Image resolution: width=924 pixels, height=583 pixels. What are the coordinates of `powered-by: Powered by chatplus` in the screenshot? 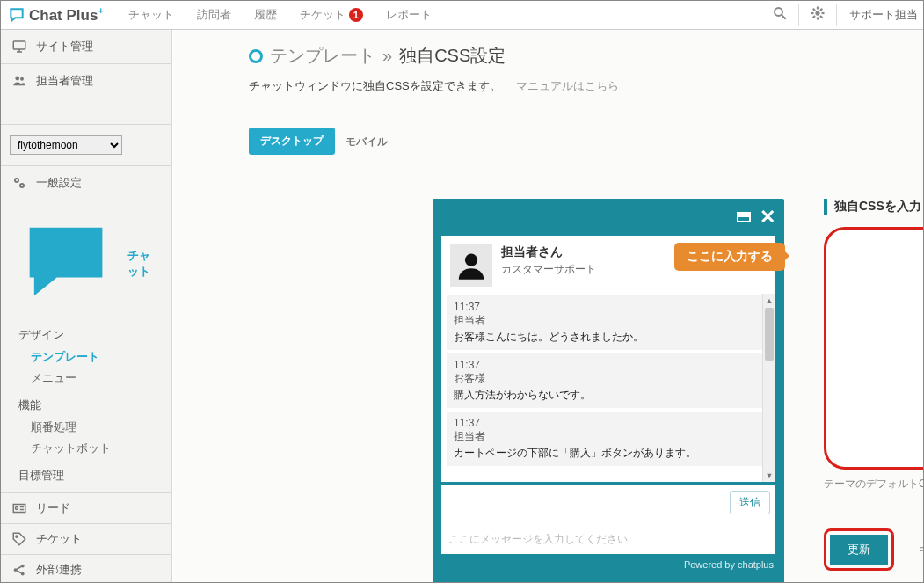 It's located at (608, 562).